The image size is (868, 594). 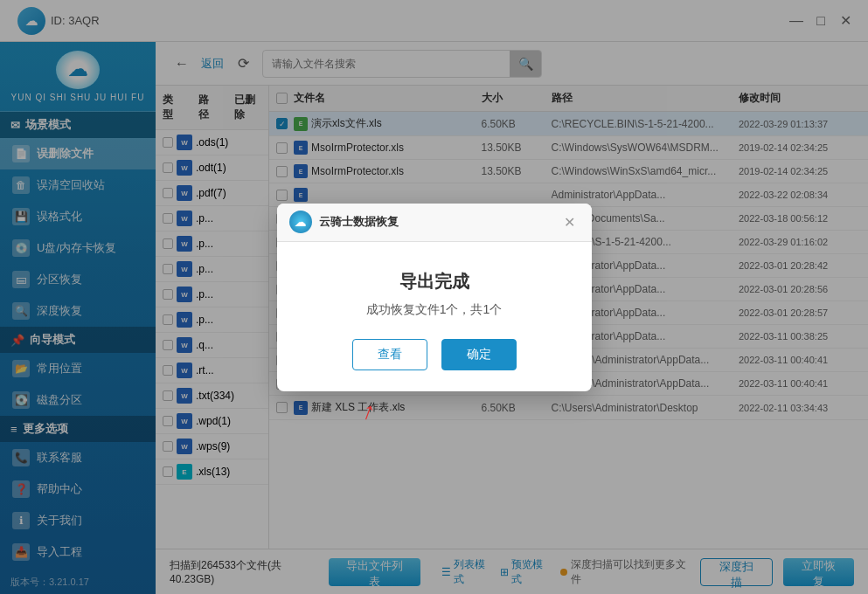 What do you see at coordinates (434, 365) in the screenshot?
I see `modal-footer: 查看 确定` at bounding box center [434, 365].